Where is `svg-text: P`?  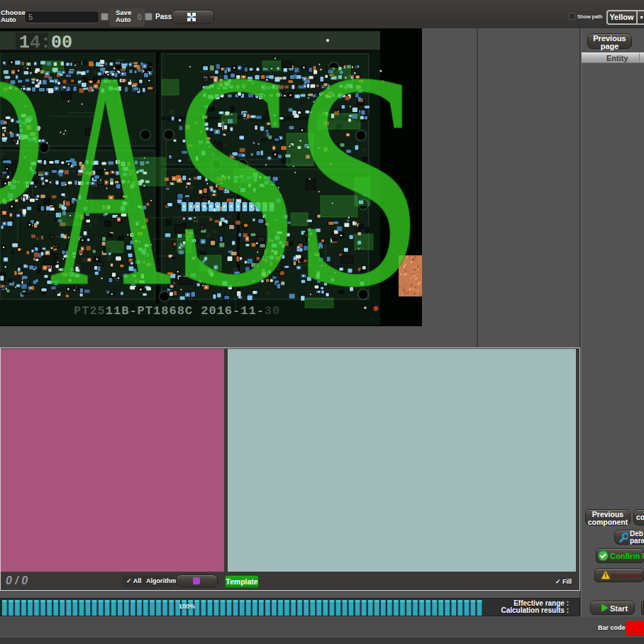 svg-text: P is located at coordinates (23, 177).